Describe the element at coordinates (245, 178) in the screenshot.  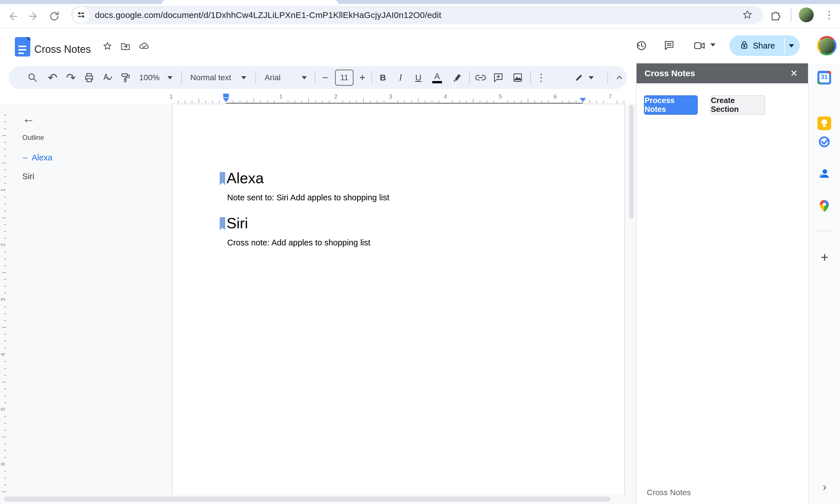
I see `heading-alexa: Alexa` at that location.